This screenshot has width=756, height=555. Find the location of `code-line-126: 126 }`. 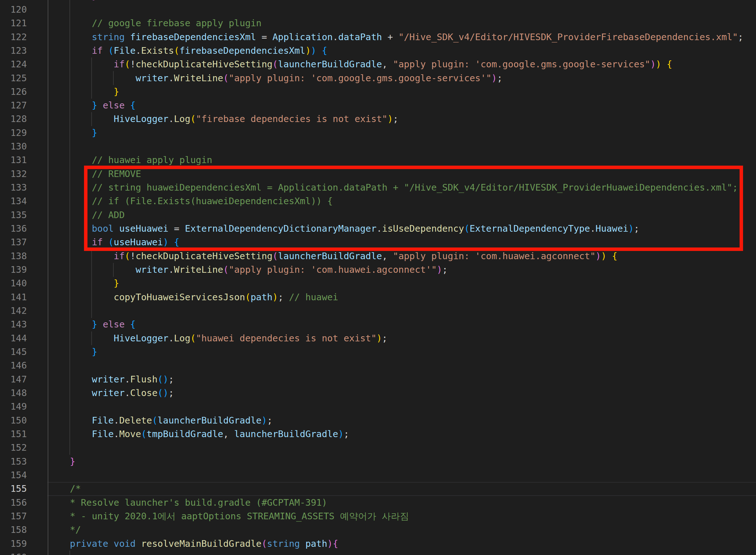

code-line-126: 126 } is located at coordinates (378, 92).